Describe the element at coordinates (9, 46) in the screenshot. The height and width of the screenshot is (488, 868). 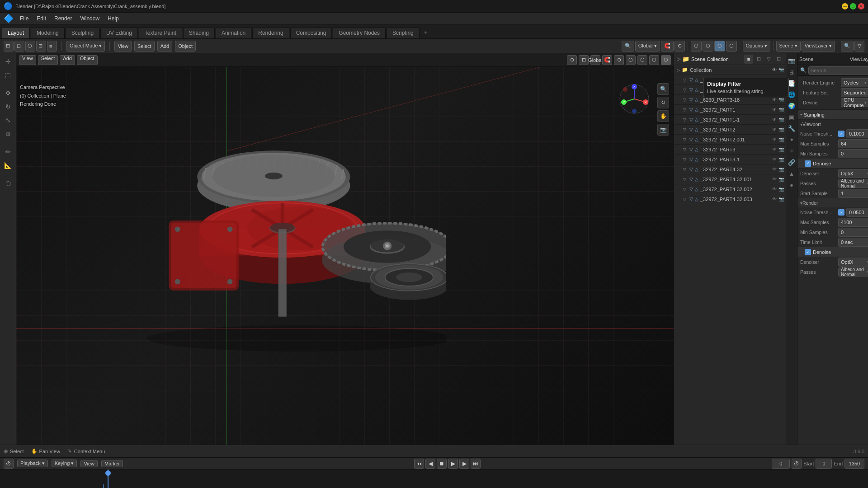
I see `icon-btn-1: ⊞` at that location.